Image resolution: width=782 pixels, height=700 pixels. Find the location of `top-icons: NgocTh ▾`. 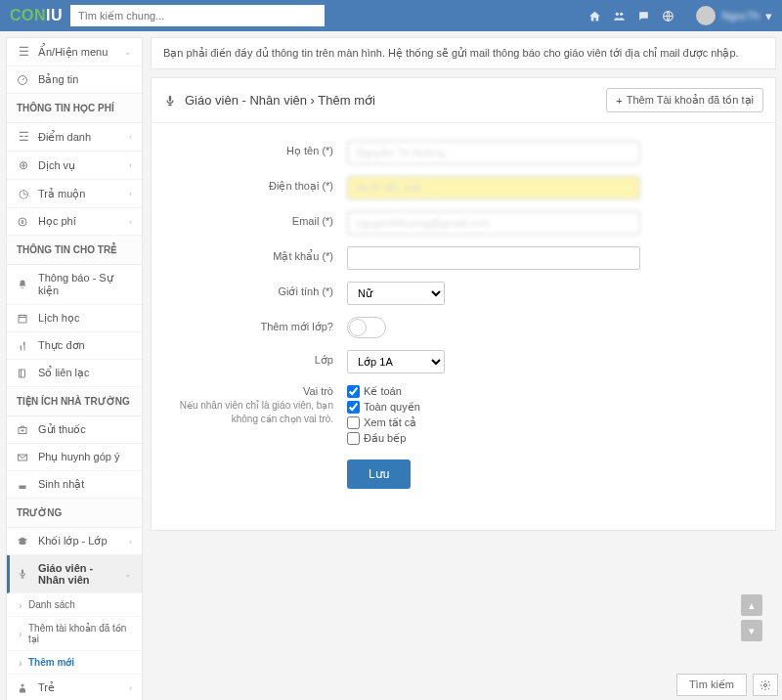

top-icons: NgocTh ▾ is located at coordinates (680, 16).